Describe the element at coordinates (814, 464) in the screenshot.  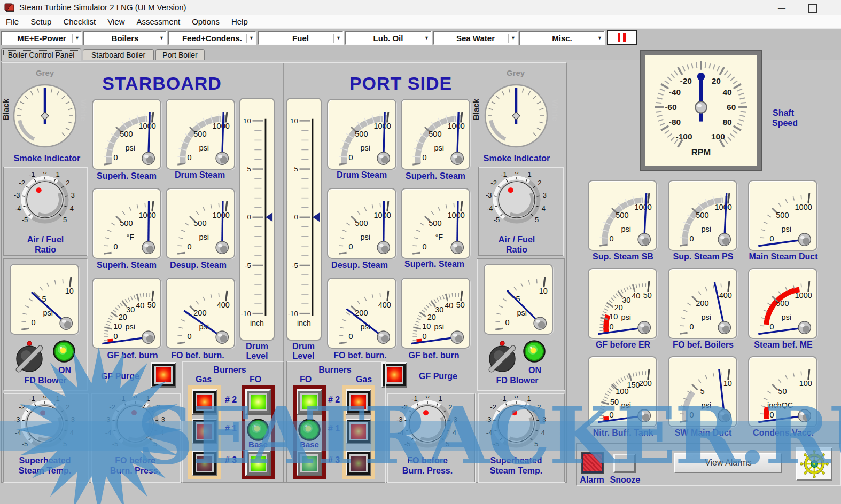
I see `ship-wheel-button` at that location.